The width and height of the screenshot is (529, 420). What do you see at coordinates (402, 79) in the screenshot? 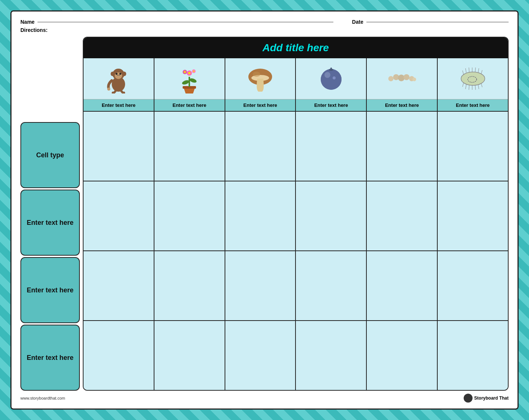
I see `bacteria-icon` at bounding box center [402, 79].